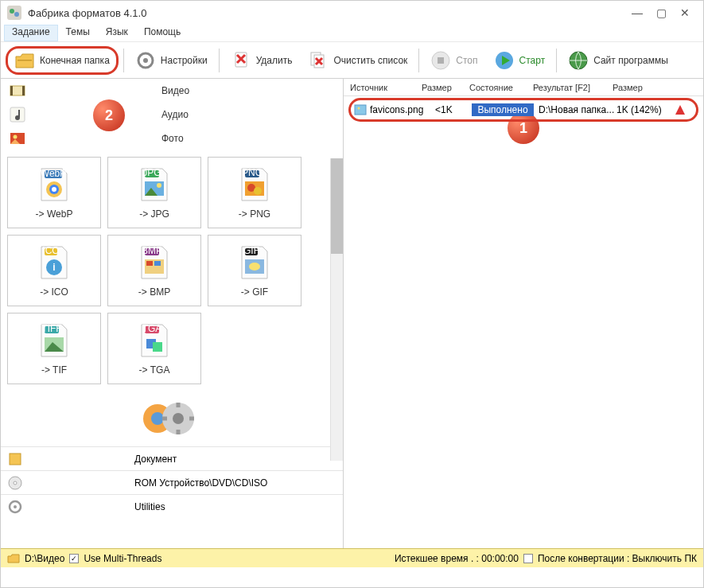  I want to click on menu-task: Задание, so click(31, 33).